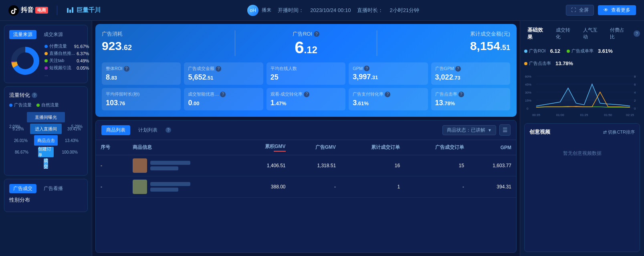 This screenshot has width=644, height=256. What do you see at coordinates (373, 187) in the screenshot?
I see `cell-orders-2: 1` at bounding box center [373, 187].